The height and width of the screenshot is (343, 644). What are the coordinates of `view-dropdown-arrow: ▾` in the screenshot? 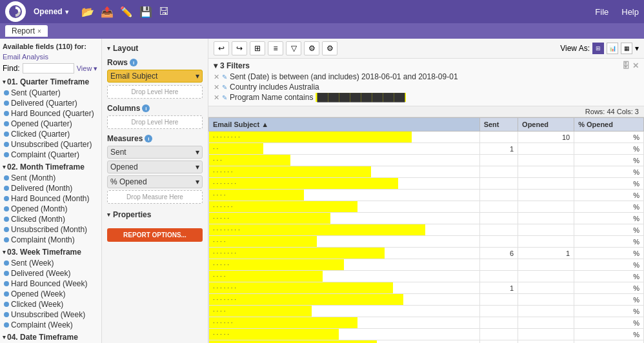 It's located at (637, 48).